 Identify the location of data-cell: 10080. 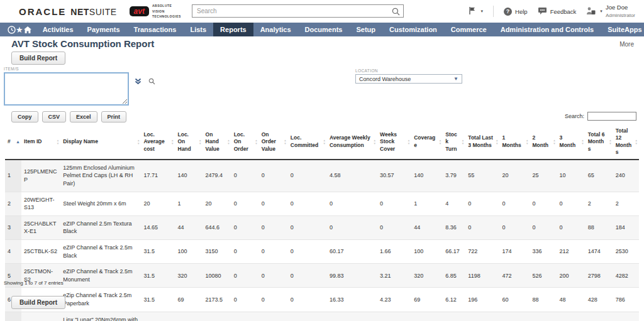
(218, 276).